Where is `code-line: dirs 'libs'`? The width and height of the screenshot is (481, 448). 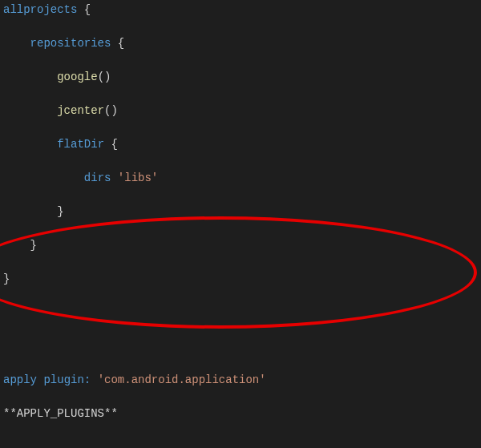 code-line: dirs 'libs' is located at coordinates (240, 178).